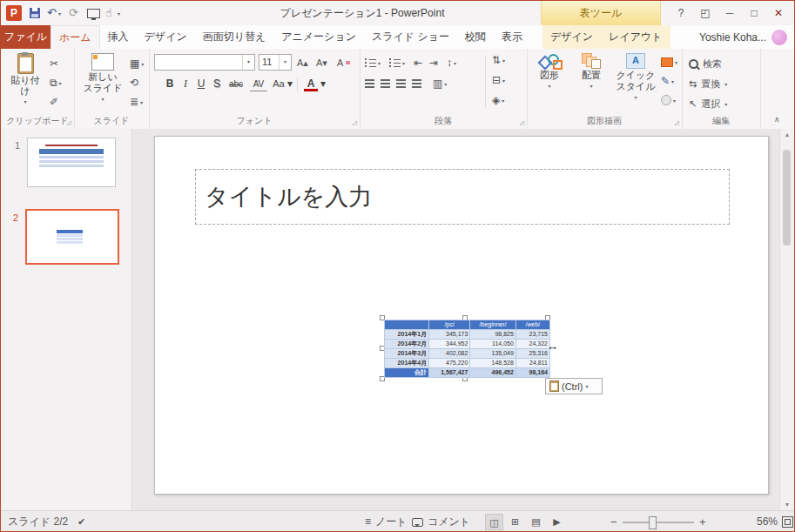  What do you see at coordinates (498, 60) in the screenshot?
I see `text-direction-button: ⇅ ▾` at bounding box center [498, 60].